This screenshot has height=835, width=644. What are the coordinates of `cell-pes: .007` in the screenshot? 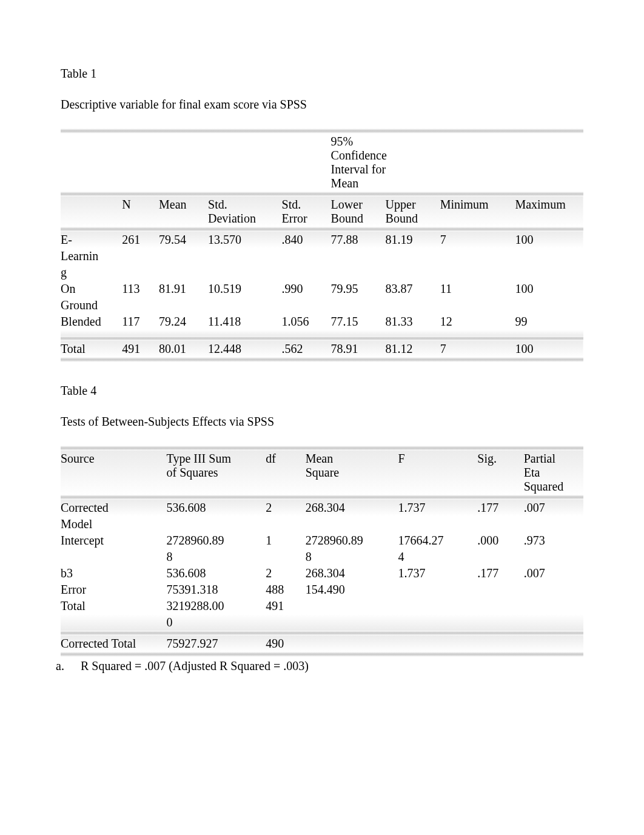 It's located at (554, 574).